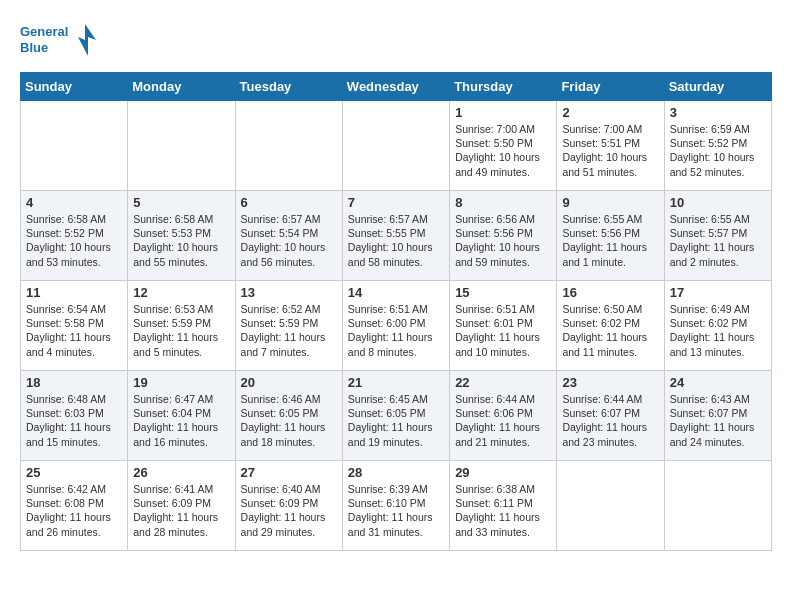  What do you see at coordinates (396, 87) in the screenshot?
I see `calendar-header: SundayMondayTuesdayWednesdayThursdayFrid…` at bounding box center [396, 87].